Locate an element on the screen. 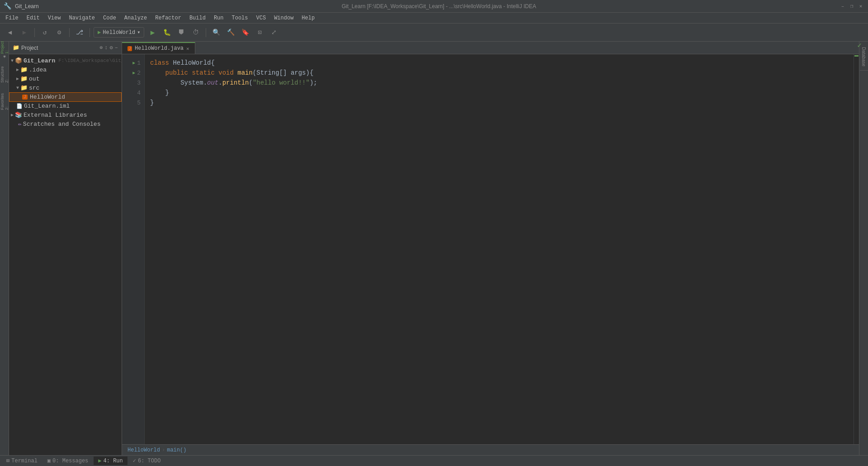  tree-item-src: ▼ 📁 src is located at coordinates (65, 88).